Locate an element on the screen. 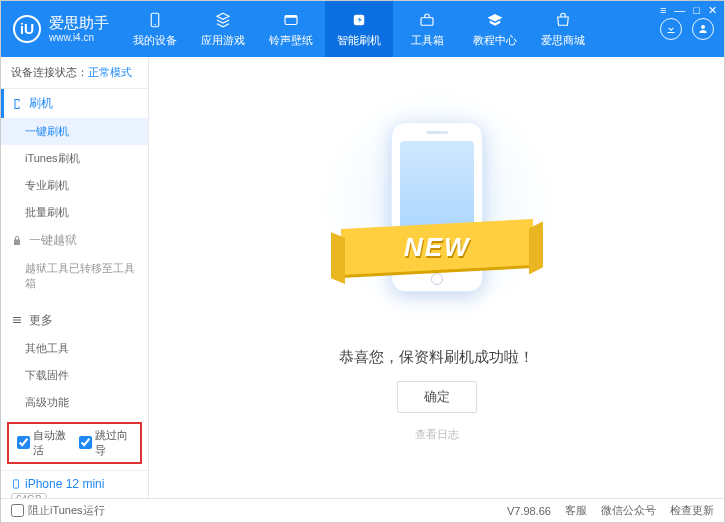 Image resolution: width=725 pixels, height=523 pixels. nav-label: 爱思商城 is located at coordinates (563, 40).